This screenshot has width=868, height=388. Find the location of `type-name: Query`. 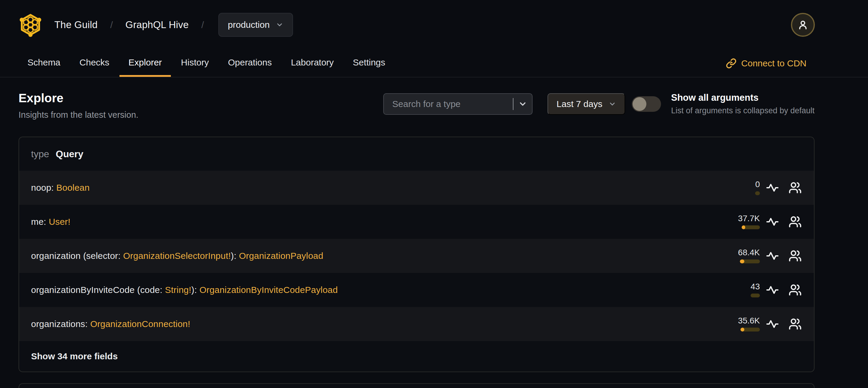

type-name: Query is located at coordinates (69, 154).